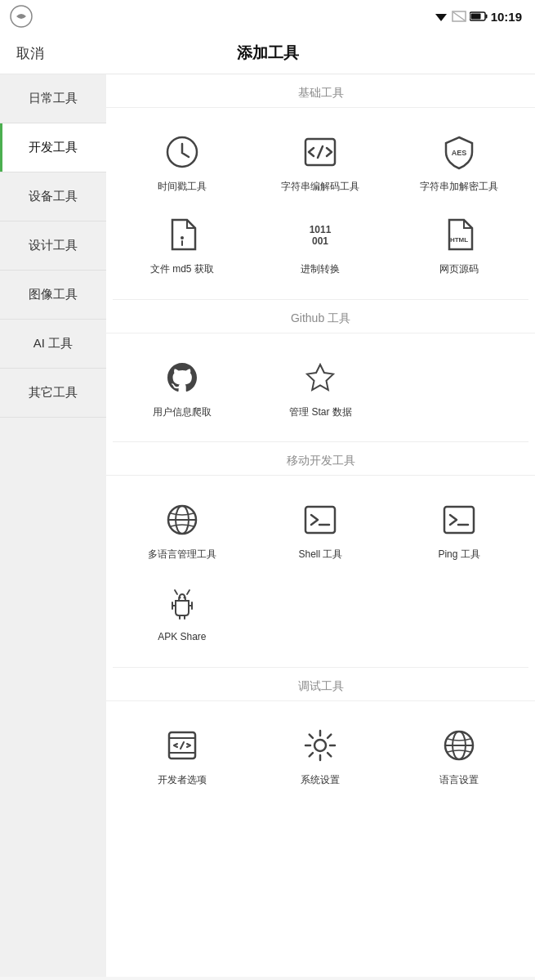 This screenshot has width=535, height=980. Describe the element at coordinates (459, 162) in the screenshot. I see `tool-string-encrypt: AES 字符串加解密工具` at that location.